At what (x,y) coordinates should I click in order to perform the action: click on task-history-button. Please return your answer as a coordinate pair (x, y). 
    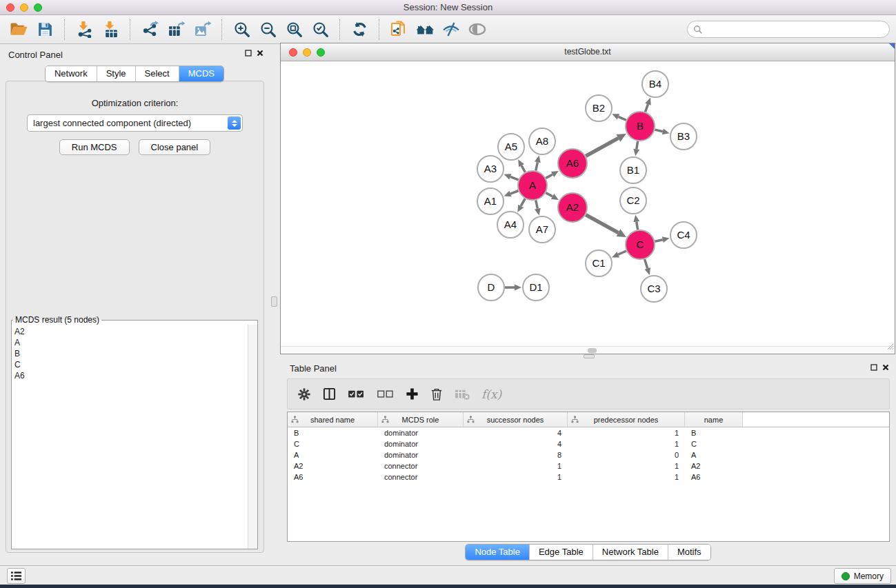
    Looking at the image, I should click on (17, 576).